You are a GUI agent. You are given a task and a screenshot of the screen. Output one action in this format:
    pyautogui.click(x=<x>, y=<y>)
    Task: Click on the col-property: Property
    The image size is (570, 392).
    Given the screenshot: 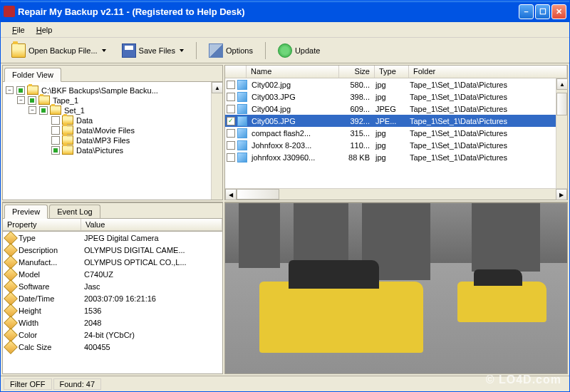 What is the action you would take?
    pyautogui.click(x=42, y=225)
    